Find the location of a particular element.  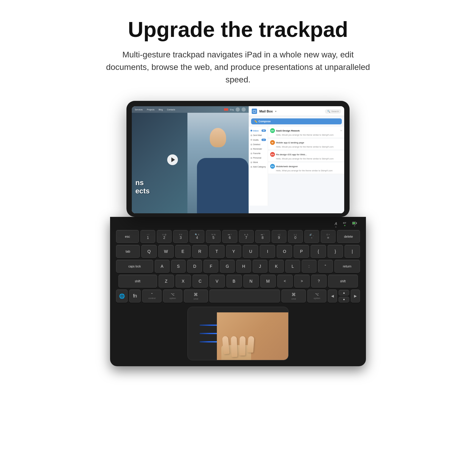

folder-deleted: Deleted is located at coordinates (258, 145).